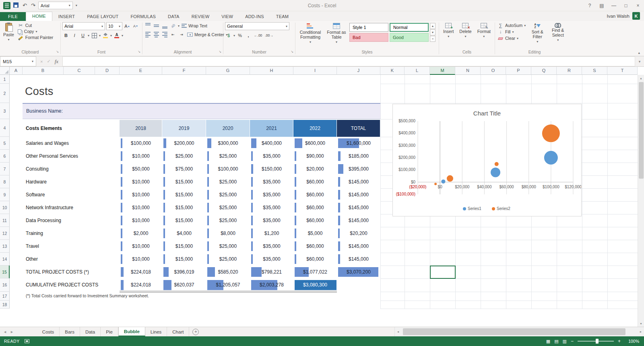 This screenshot has height=346, width=644. Describe the element at coordinates (315, 156) in the screenshot. I see `cell-value: $90,000` at that location.